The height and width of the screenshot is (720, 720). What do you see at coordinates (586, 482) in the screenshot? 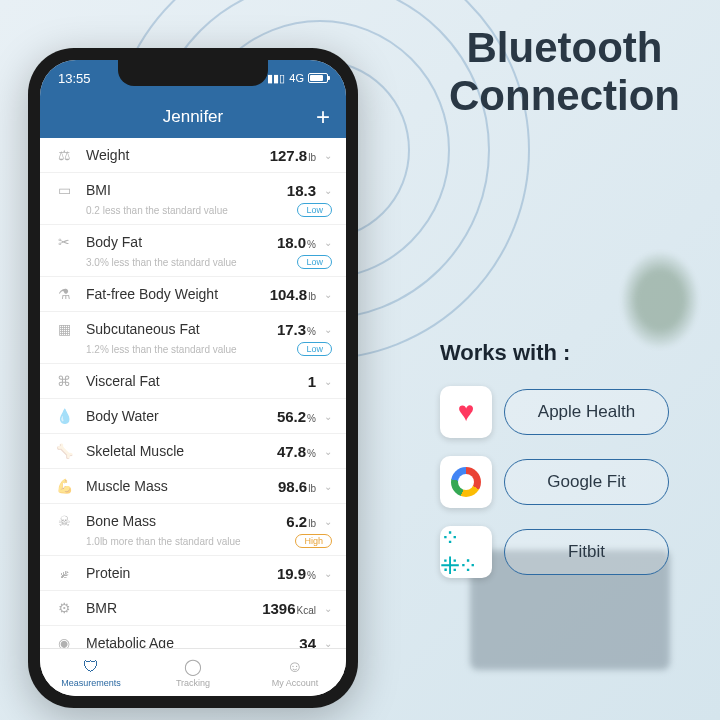
I see `integration-label: Google Fit` at bounding box center [586, 482].